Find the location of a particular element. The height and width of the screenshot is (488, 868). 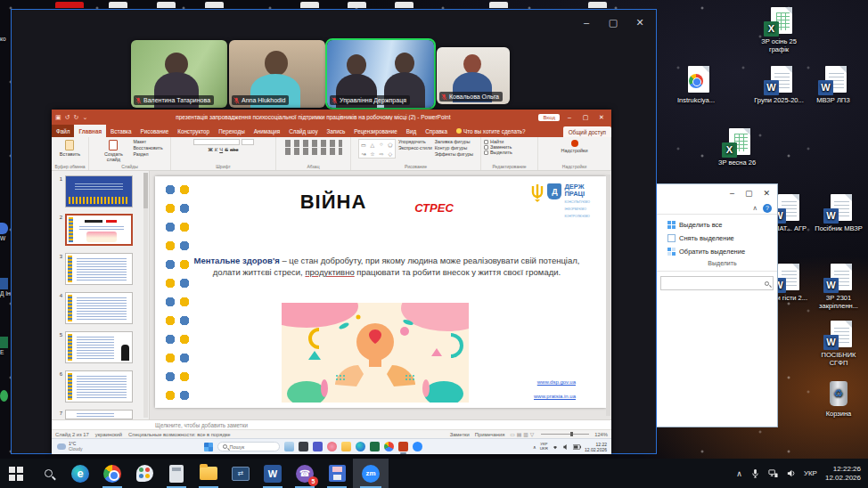

video-tile-participant-4: Ковальова Ольга is located at coordinates (473, 76).